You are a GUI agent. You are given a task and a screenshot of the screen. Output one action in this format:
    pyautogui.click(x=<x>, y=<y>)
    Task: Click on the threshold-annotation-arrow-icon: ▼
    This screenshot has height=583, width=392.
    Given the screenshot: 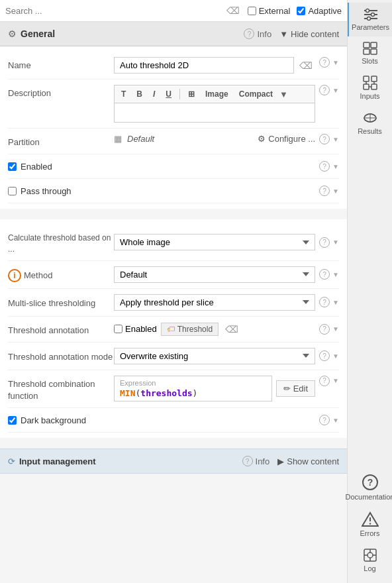 What is the action you would take?
    pyautogui.click(x=336, y=329)
    